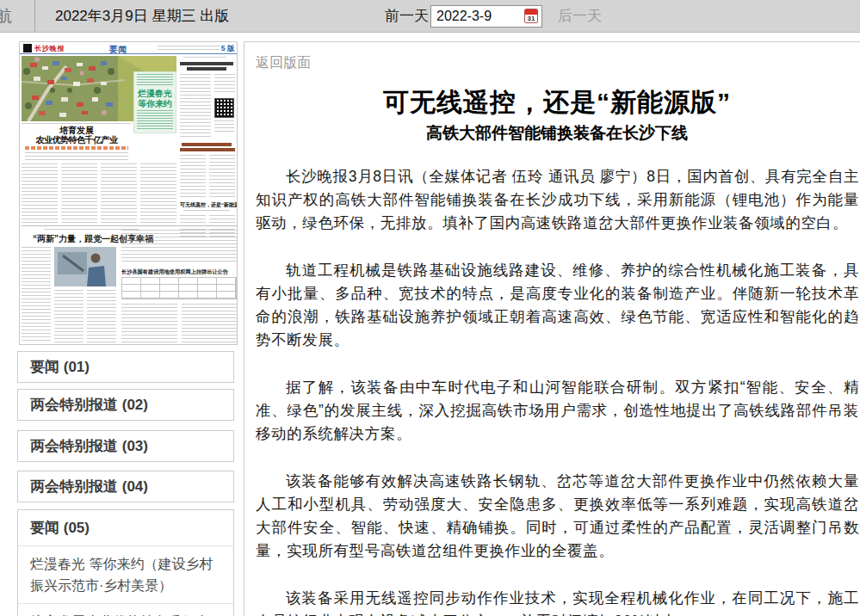 The height and width of the screenshot is (616, 860). What do you see at coordinates (486, 16) in the screenshot?
I see `date-picker: 31` at bounding box center [486, 16].